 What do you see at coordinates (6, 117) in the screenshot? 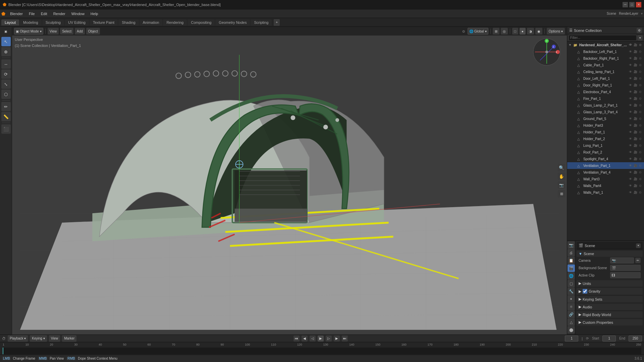
I see `measure-tool: 📏` at bounding box center [6, 117].